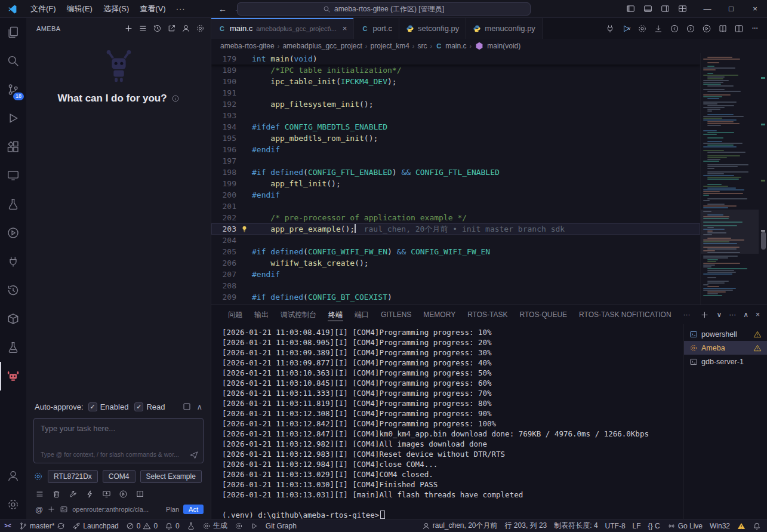 The image size is (767, 532). I want to click on code-line-207: 207#endif, so click(456, 275).